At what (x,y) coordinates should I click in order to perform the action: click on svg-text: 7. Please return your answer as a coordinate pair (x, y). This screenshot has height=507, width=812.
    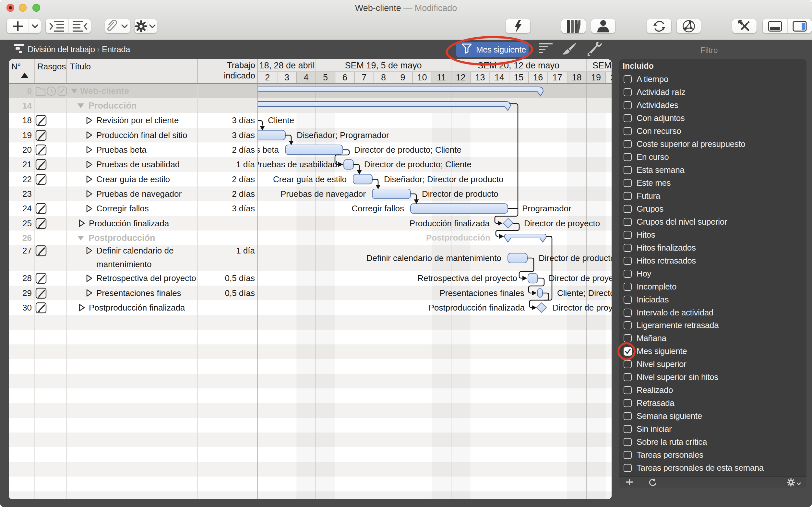
    Looking at the image, I should click on (364, 78).